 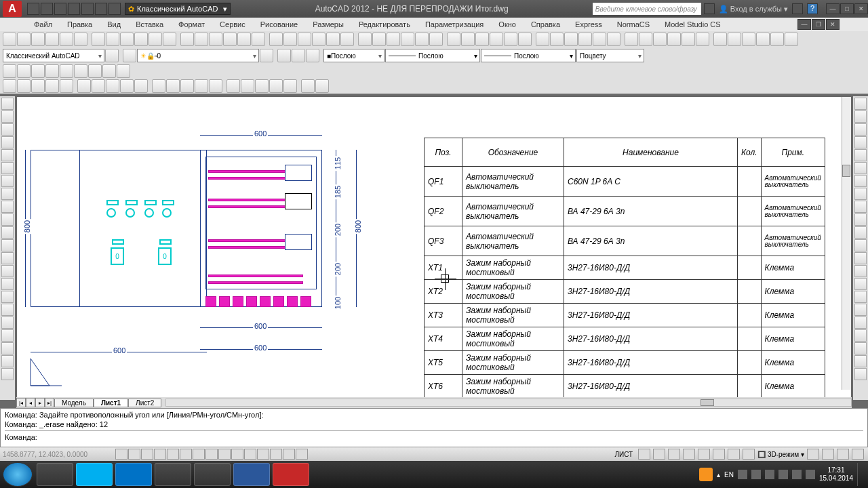 I want to click on menu-tools: Сервис, so click(x=233, y=24).